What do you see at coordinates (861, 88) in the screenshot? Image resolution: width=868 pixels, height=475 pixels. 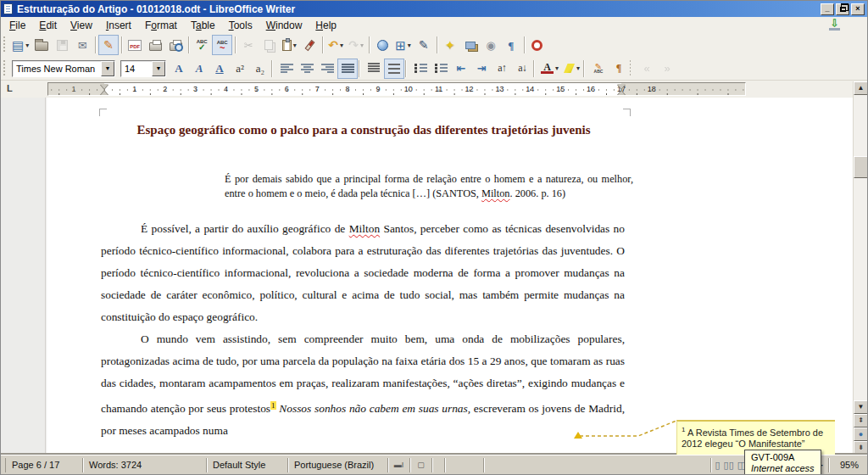 I see `scroll-up-button: ▲` at bounding box center [861, 88].